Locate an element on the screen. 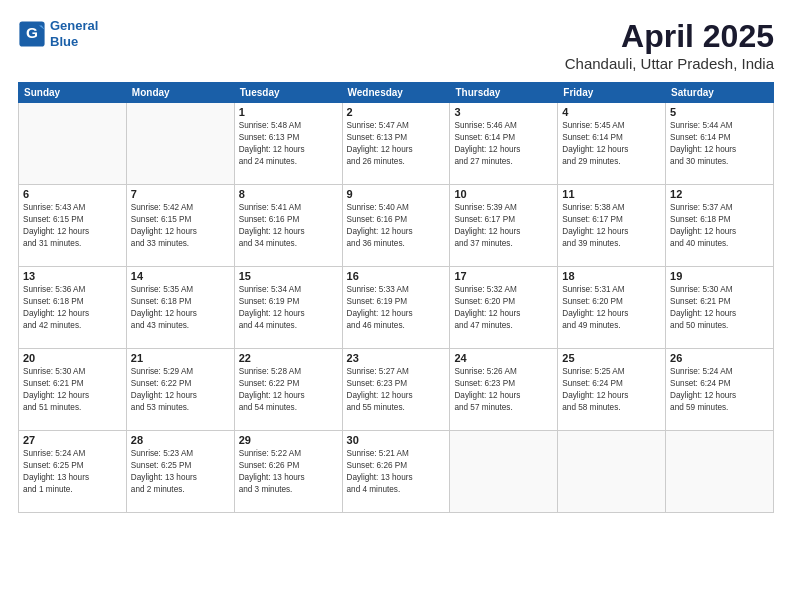 Image resolution: width=792 pixels, height=612 pixels. svg-text: G is located at coordinates (32, 32).